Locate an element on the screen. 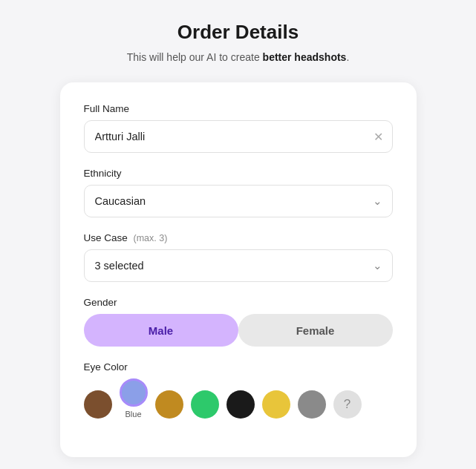 The width and height of the screenshot is (476, 469). ethnicity-field-group: Ethnicity Caucasian African Asian Hispan… is located at coordinates (238, 193).